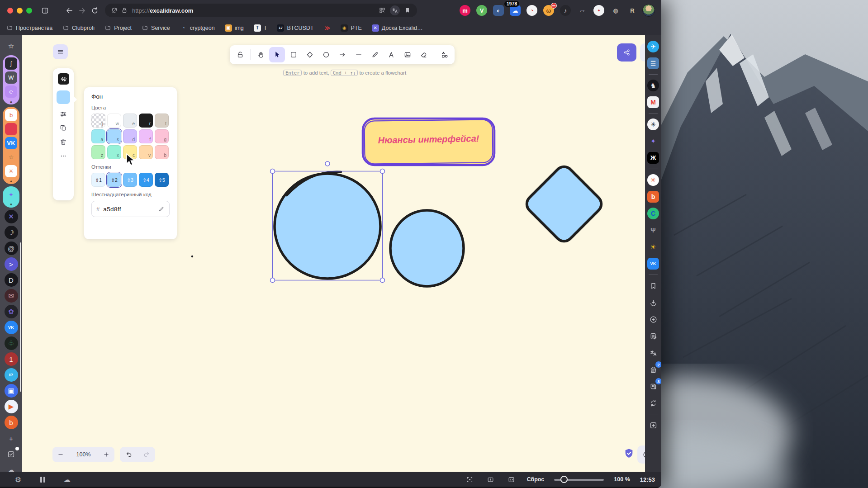 This screenshot has height=488, width=868. I want to click on tab-group-orange: bVK☆✳▲, so click(11, 146).